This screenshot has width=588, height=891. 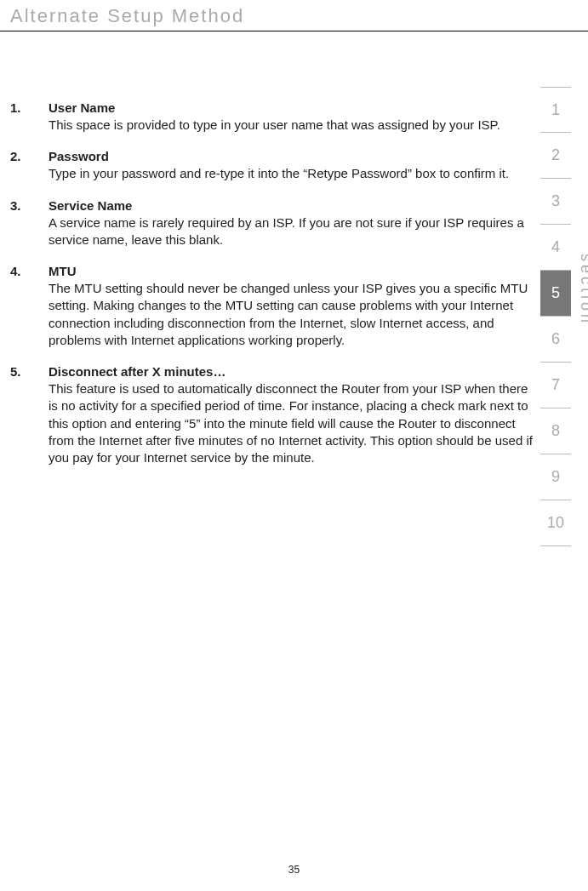 I want to click on item-title: Service Name, so click(x=293, y=206).